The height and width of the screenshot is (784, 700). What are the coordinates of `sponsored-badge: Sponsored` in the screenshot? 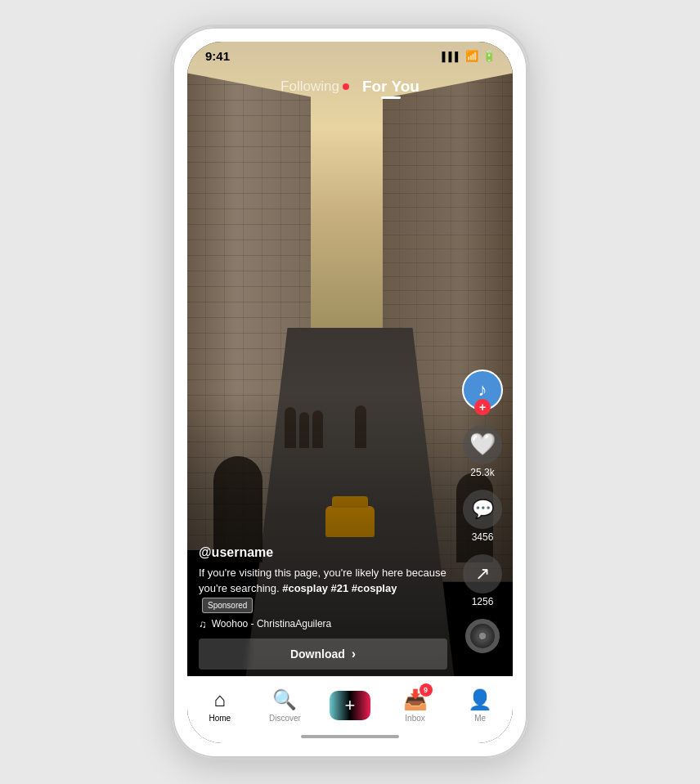 It's located at (227, 605).